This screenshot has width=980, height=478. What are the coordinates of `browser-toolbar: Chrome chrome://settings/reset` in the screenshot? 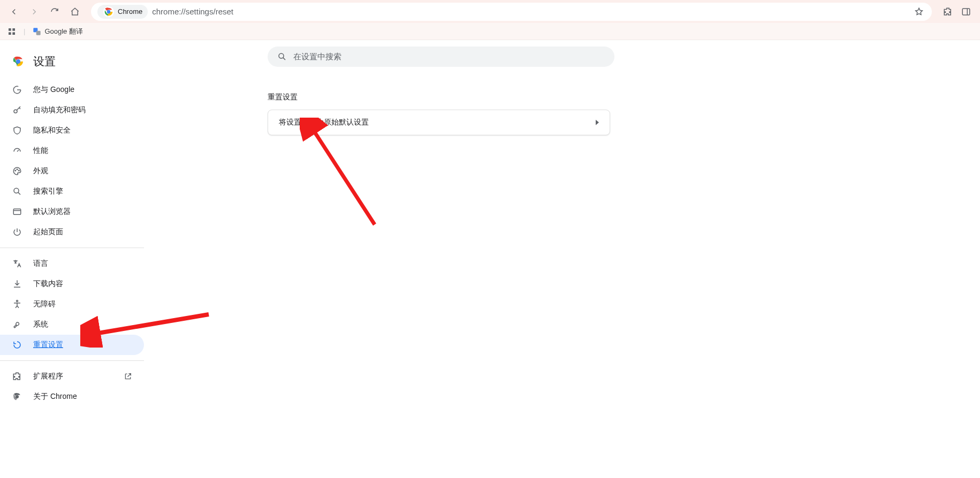 It's located at (490, 12).